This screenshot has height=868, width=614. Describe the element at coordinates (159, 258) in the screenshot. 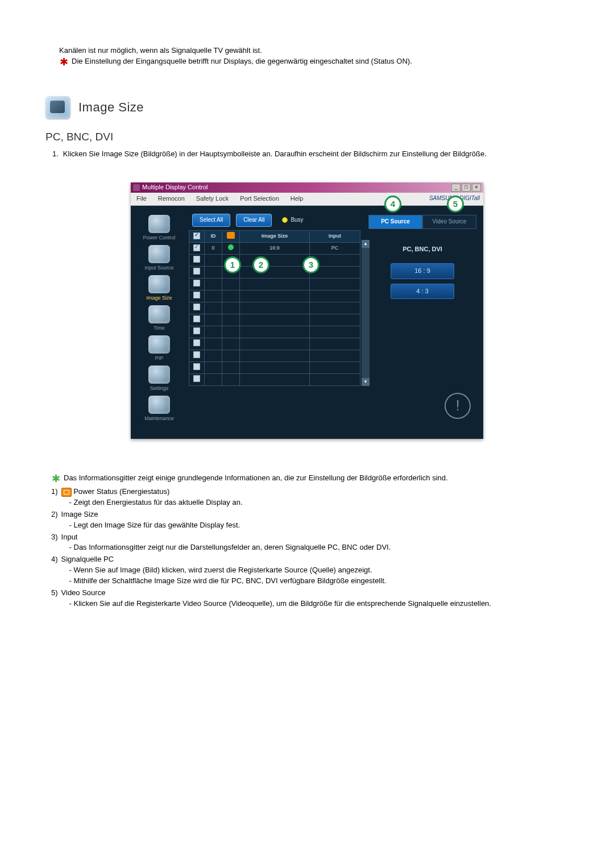

I see `sidebar-item-input-source: Input Source` at that location.